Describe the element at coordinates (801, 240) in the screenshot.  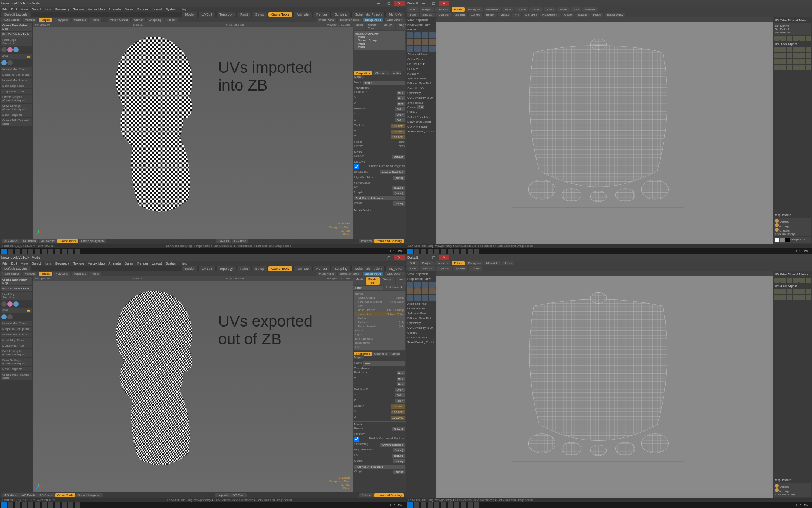
I see `image-size: Image Size` at that location.